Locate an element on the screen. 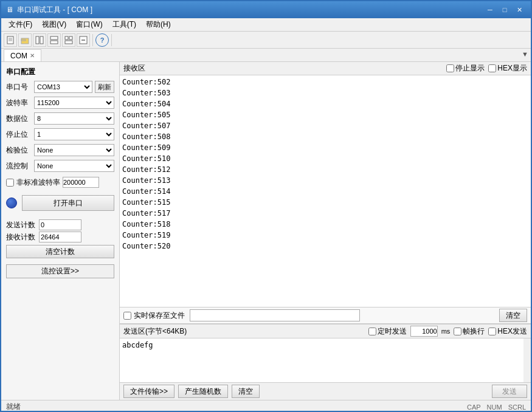 The image size is (532, 412). clear-send-button: 清空 is located at coordinates (246, 391).